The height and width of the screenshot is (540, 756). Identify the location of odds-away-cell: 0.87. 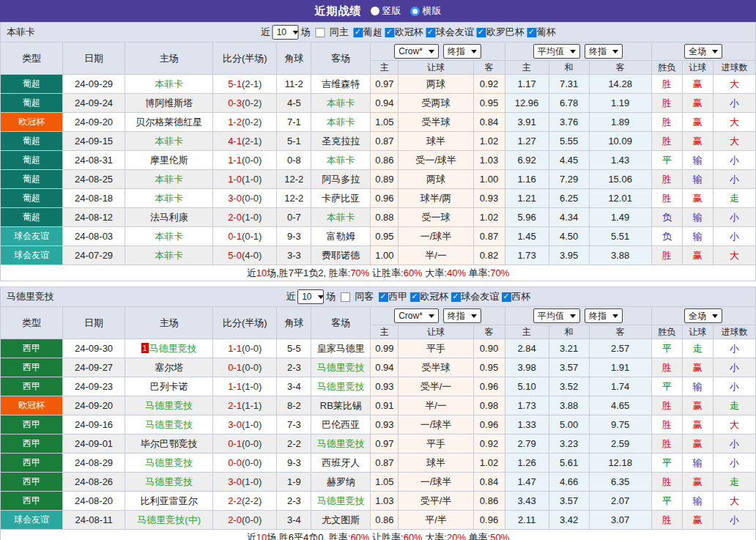
(489, 237).